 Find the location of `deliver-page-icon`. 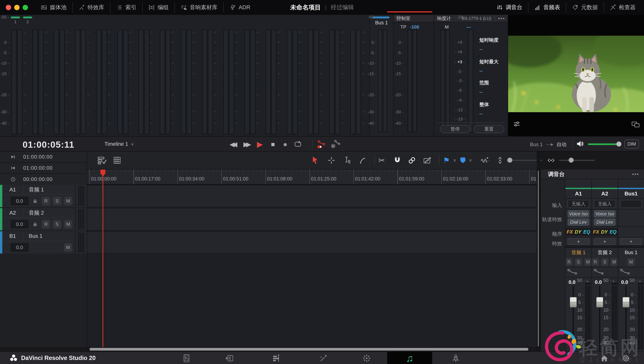

deliver-page-icon is located at coordinates (456, 358).